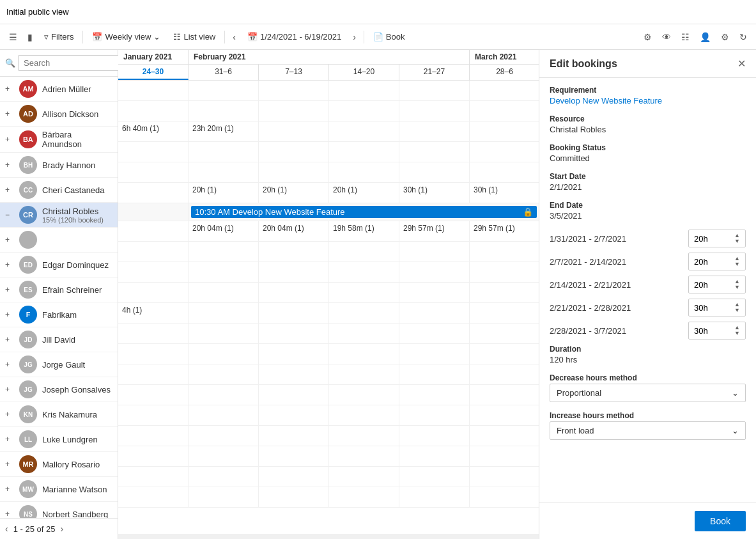 The width and height of the screenshot is (756, 539). Describe the element at coordinates (59, 290) in the screenshot. I see `list-item: +ESEfrain Schreiner` at that location.